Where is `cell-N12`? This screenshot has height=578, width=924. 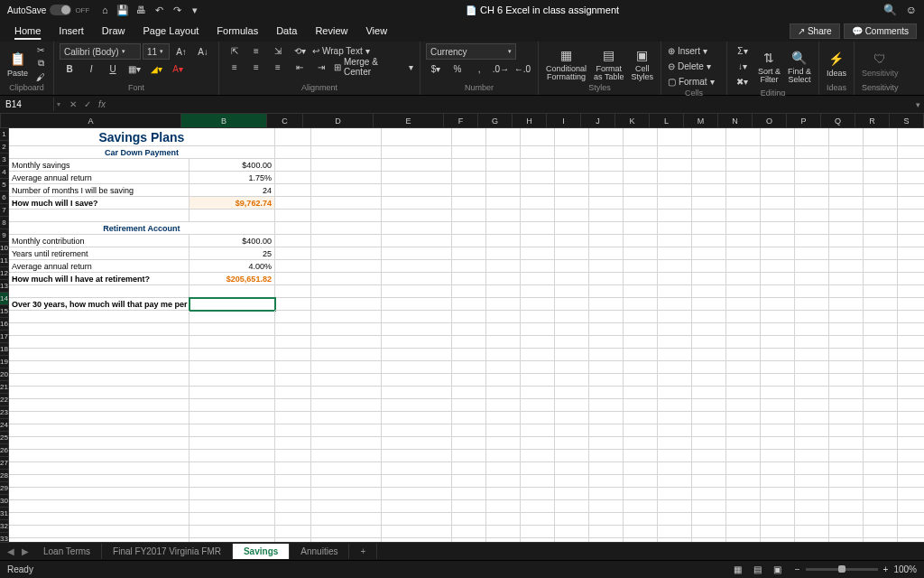
cell-N12 is located at coordinates (744, 279).